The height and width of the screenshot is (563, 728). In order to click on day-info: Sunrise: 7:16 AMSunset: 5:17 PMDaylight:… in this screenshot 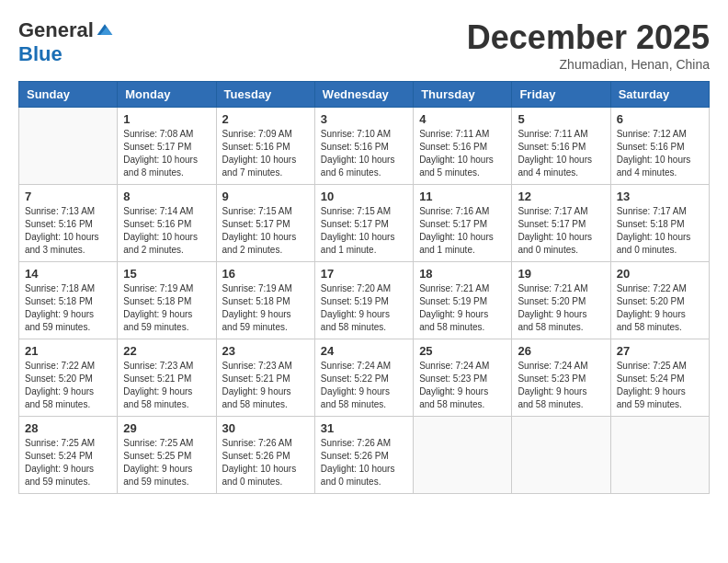, I will do `click(462, 231)`.